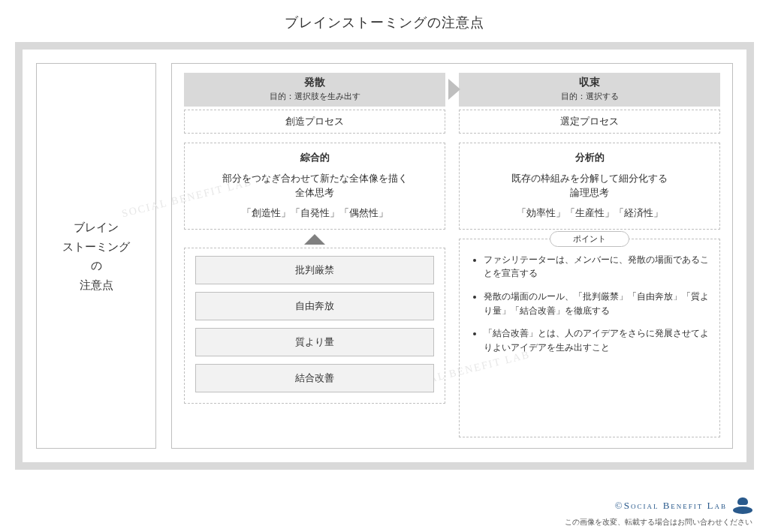 The width and height of the screenshot is (769, 532). What do you see at coordinates (590, 186) in the screenshot?
I see `converge-thinking-box: 分析的 既存の枠組みを分解して細分化する 論理思考 「効率性」「生産性」「経済性…` at bounding box center [590, 186].